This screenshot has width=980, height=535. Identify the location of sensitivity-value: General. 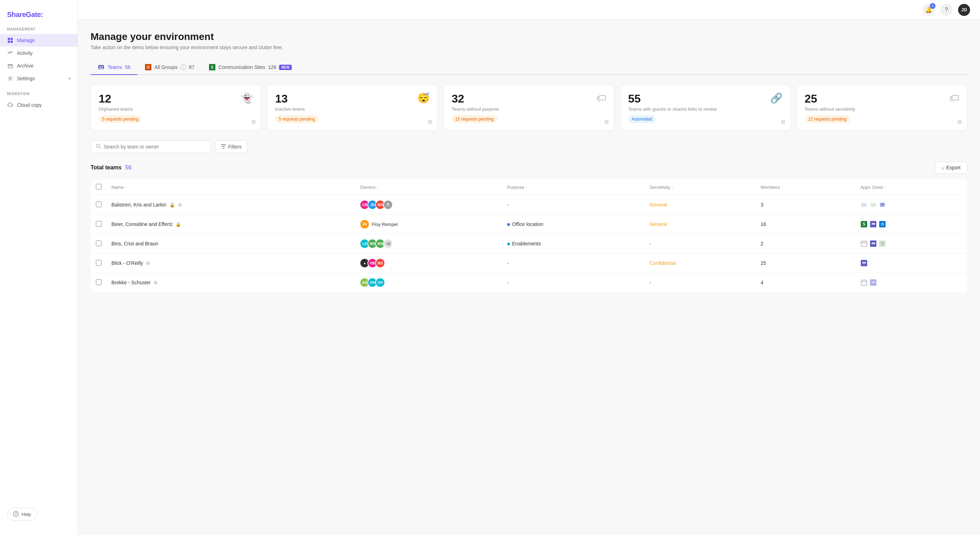
(658, 205).